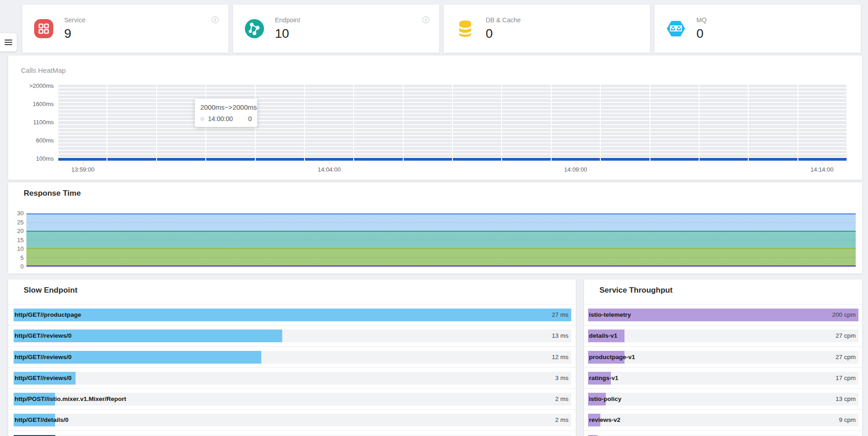 Image resolution: width=868 pixels, height=436 pixels. Describe the element at coordinates (43, 70) in the screenshot. I see `heatmap-title: Calls HeatMap` at that location.